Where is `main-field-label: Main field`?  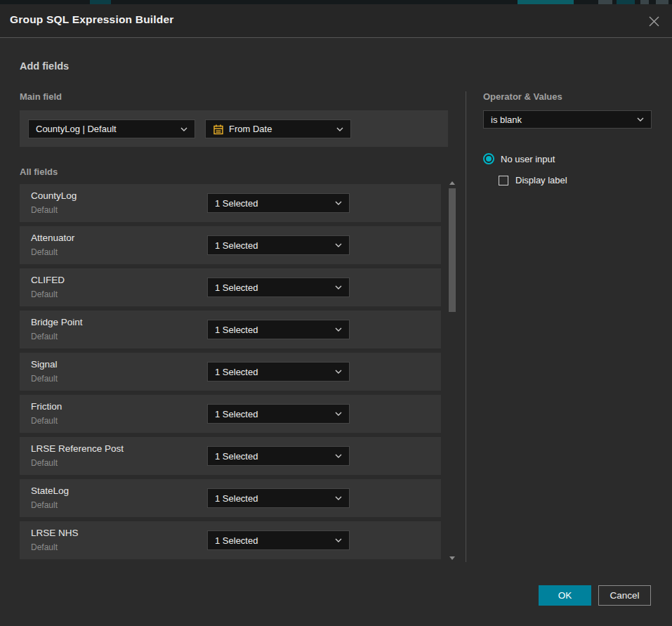
main-field-label: Main field is located at coordinates (41, 97).